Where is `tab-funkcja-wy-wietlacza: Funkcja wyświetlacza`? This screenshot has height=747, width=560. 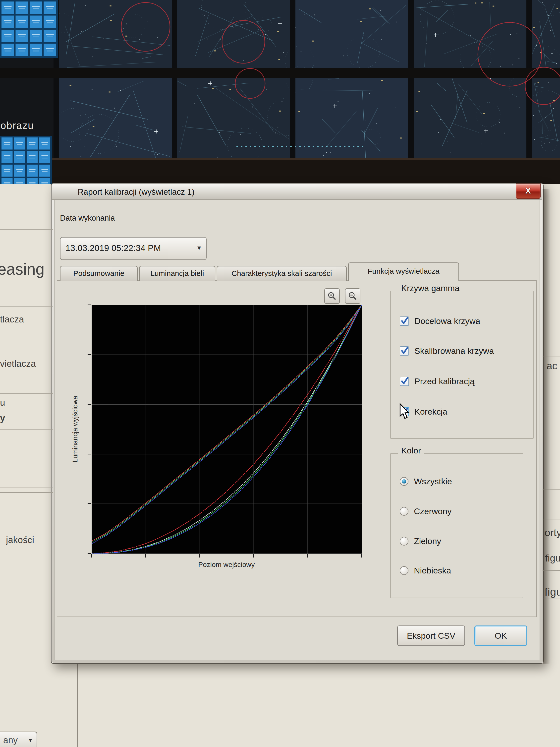 tab-funkcja-wy-wietlacza: Funkcja wyświetlacza is located at coordinates (404, 272).